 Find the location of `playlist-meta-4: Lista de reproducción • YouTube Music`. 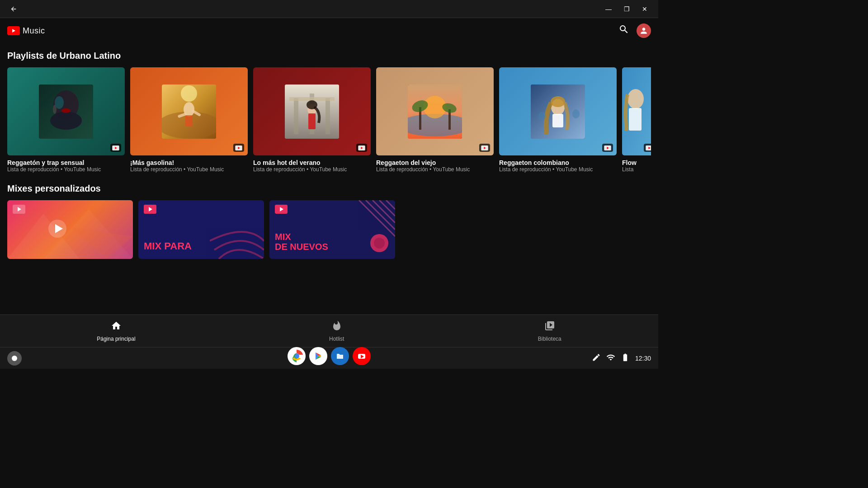

playlist-meta-4: Lista de reproducción • YouTube Music is located at coordinates (435, 169).